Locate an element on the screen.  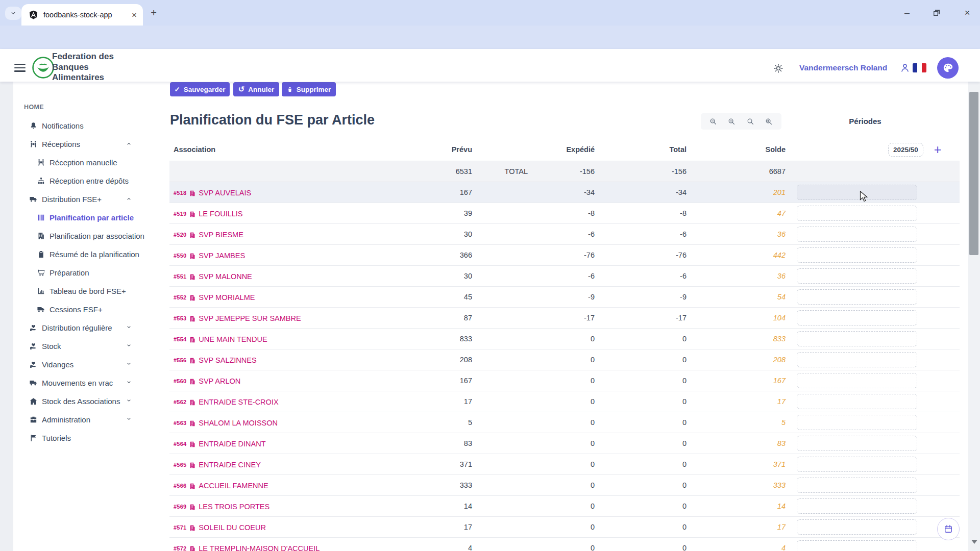
association-link: #563SHALOM LA MOISSON is located at coordinates (226, 423).